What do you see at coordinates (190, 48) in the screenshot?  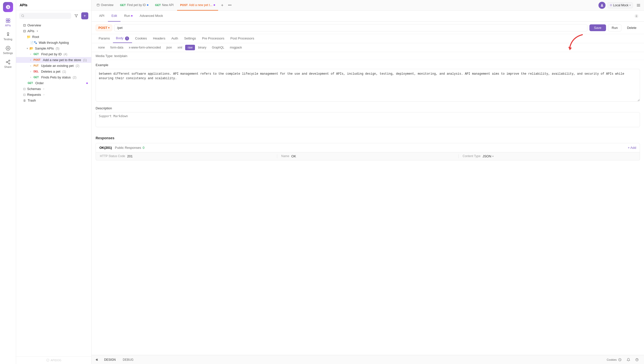 I see `body-type-raw: raw` at bounding box center [190, 48].